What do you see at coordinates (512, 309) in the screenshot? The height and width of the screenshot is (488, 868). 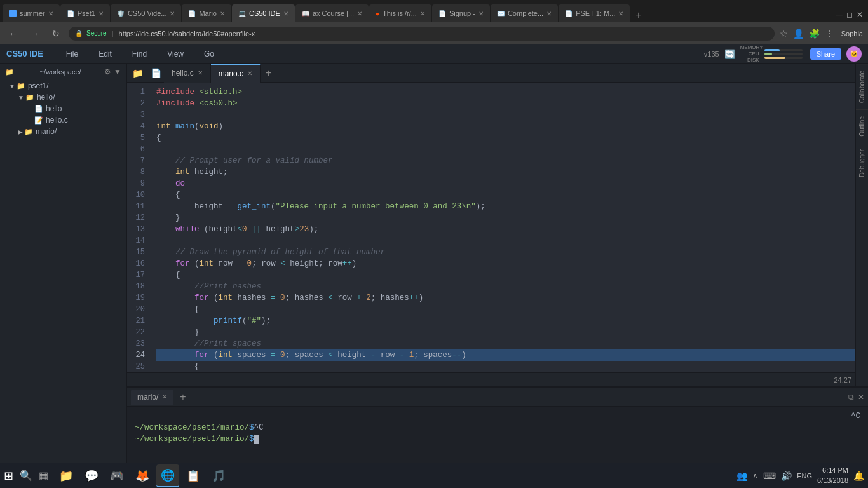 I see `code-line-20: {` at bounding box center [512, 309].